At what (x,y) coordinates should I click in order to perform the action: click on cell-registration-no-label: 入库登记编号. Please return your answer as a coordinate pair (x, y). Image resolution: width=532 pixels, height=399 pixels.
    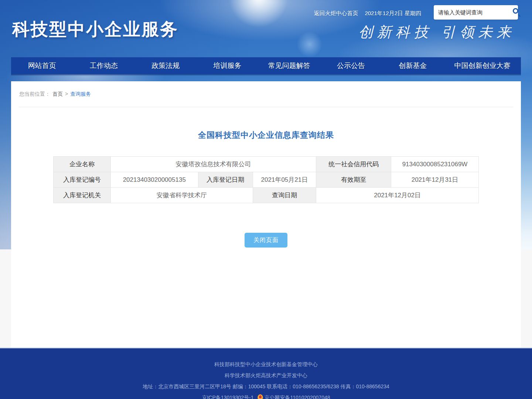
    Looking at the image, I should click on (82, 180).